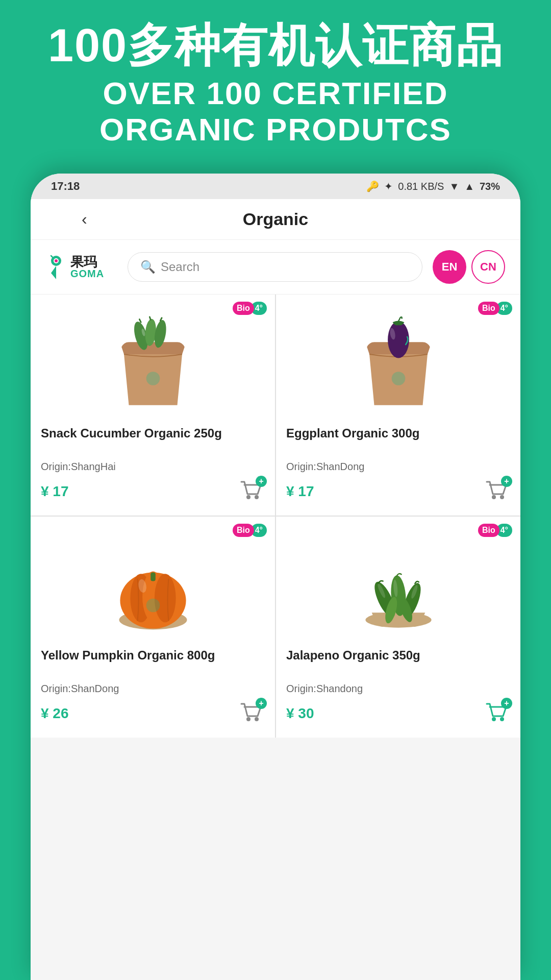 The height and width of the screenshot is (980, 551). Describe the element at coordinates (276, 46) in the screenshot. I see `banner-chinese-text: 100多种有机认证商品` at that location.